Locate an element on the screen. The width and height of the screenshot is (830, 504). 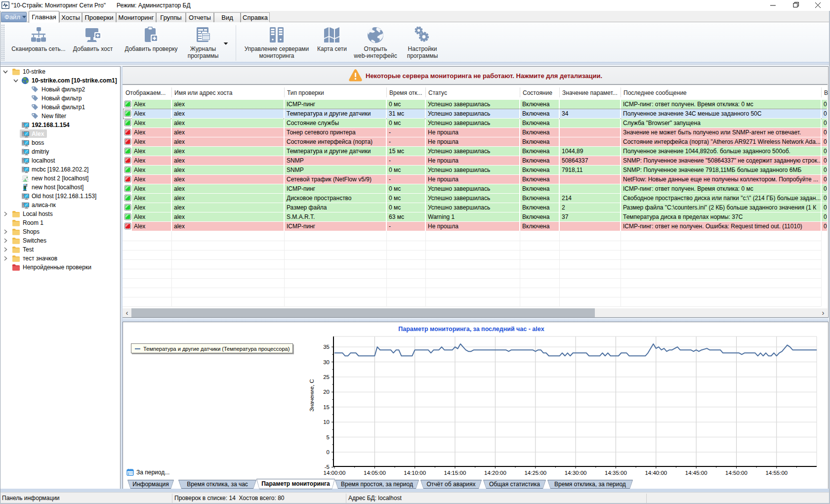
svg-text: 14:30:00 is located at coordinates (576, 473).